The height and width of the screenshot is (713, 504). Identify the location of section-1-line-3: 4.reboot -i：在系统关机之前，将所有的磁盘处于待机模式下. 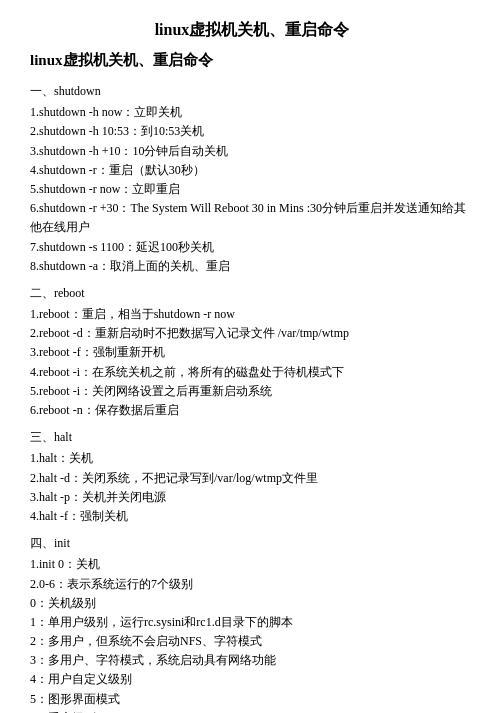
(252, 372).